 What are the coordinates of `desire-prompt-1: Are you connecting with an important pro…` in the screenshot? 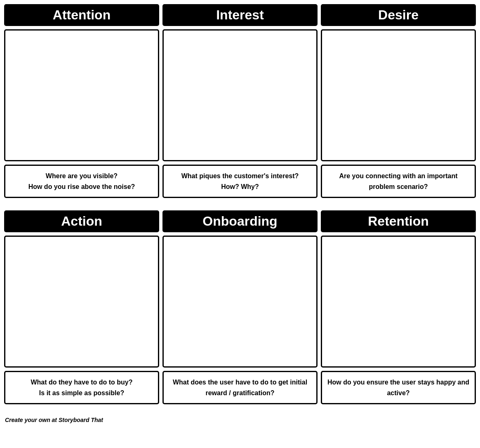 It's located at (398, 182).